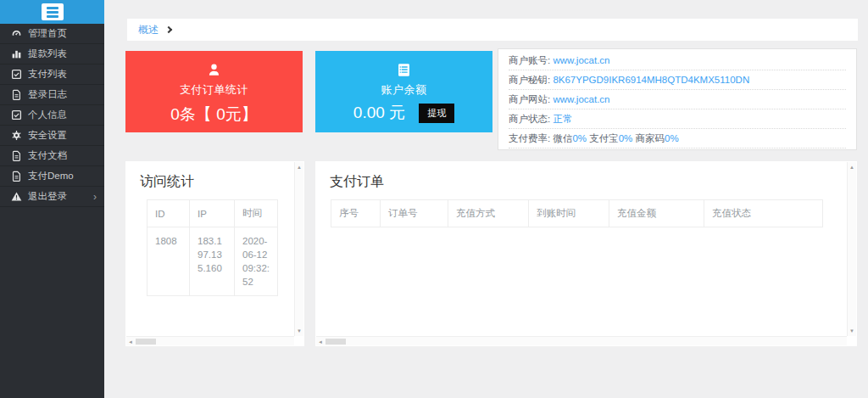 The height and width of the screenshot is (398, 868). Describe the element at coordinates (212, 248) in the screenshot. I see `visit-stats-table: IDIP时间1808183.197.135.1602020-06-12 09:3…` at that location.